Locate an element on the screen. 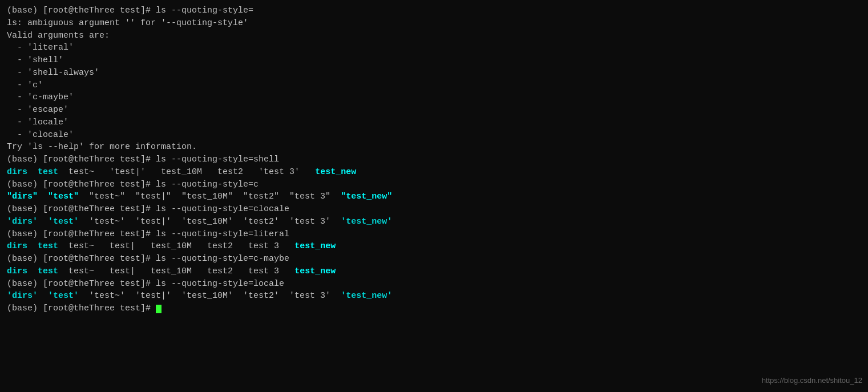  terminal-text: Valid arguments are: is located at coordinates (58, 35).